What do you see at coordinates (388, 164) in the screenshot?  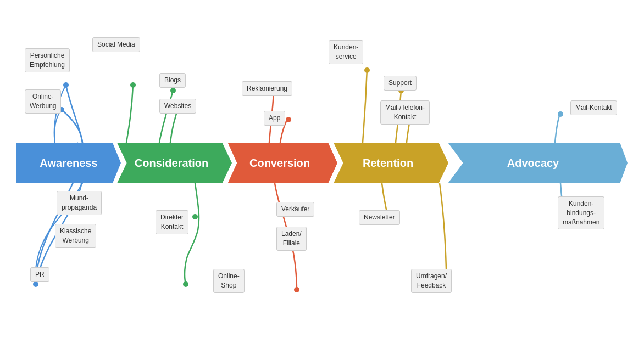 I see `stage-retention-label: Retention` at bounding box center [388, 164].